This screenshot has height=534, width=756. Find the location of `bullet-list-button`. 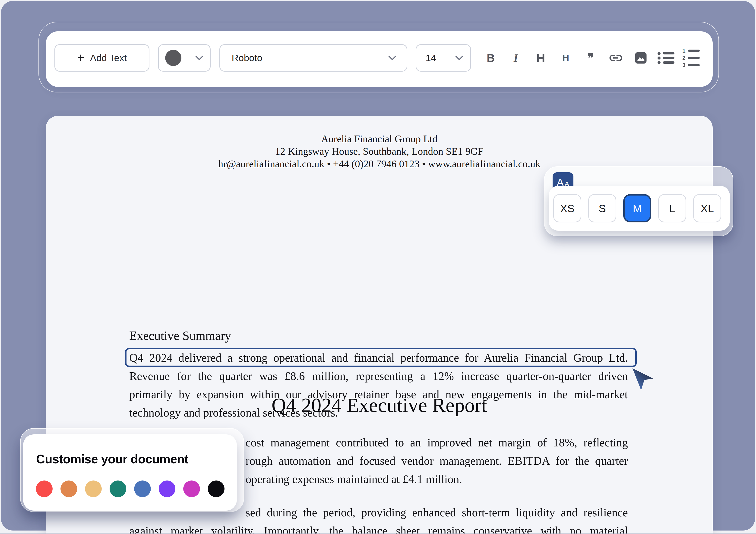

bullet-list-button is located at coordinates (666, 58).